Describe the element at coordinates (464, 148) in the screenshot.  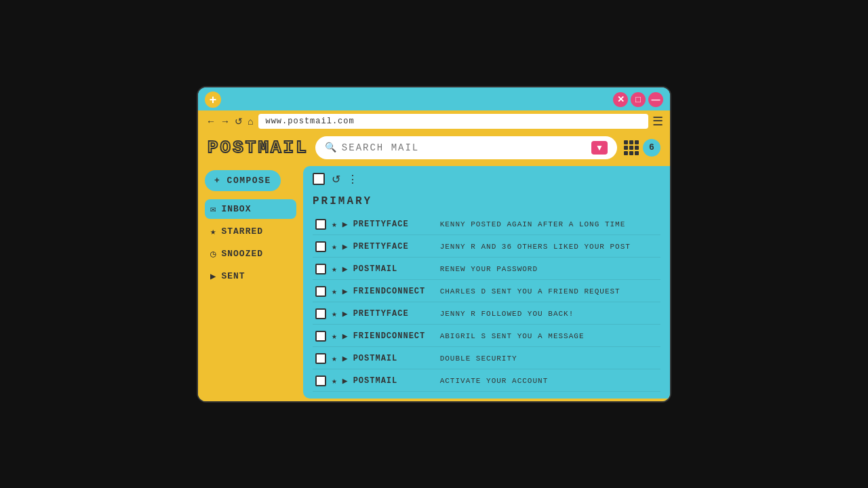
I see `search-input` at that location.